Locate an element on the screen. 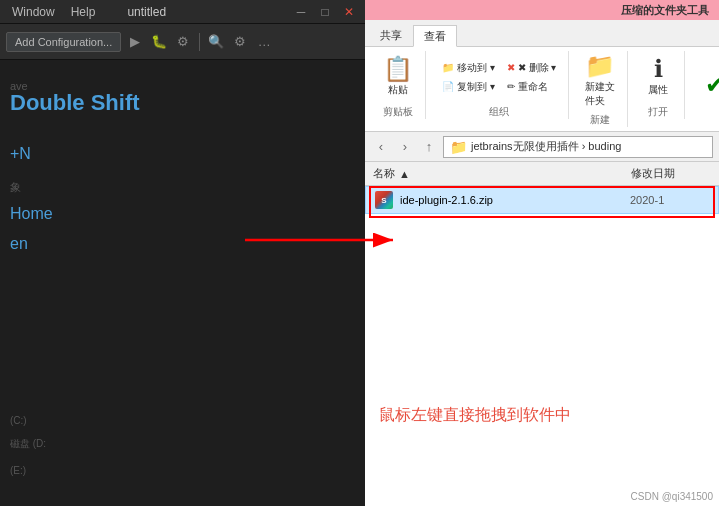 This screenshot has width=719, height=506. tab-share: 共享 is located at coordinates (391, 35).